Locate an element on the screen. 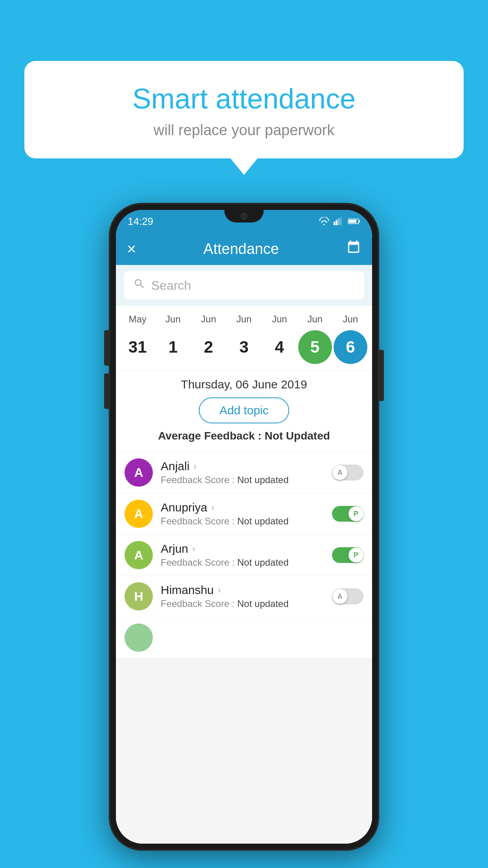 The width and height of the screenshot is (488, 868). toggle-himanshu-container: A is located at coordinates (348, 596).